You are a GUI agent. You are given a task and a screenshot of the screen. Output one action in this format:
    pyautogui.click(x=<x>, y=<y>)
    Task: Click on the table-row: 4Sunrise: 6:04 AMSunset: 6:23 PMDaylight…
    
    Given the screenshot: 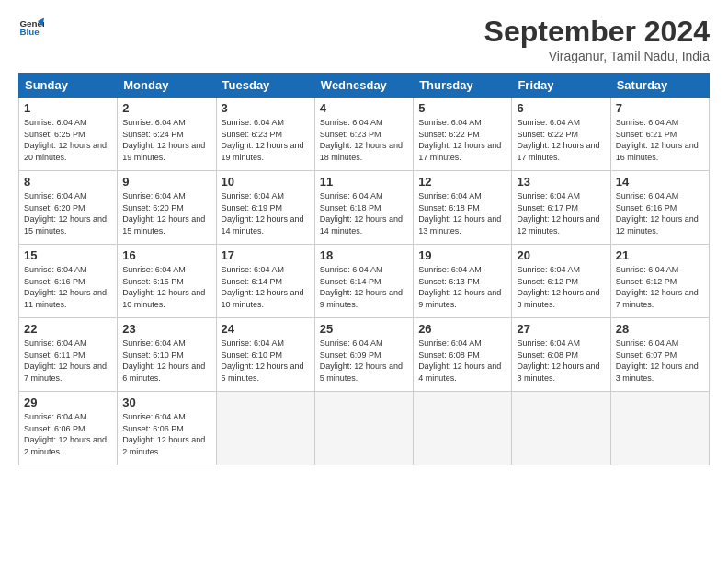 What is the action you would take?
    pyautogui.click(x=364, y=134)
    